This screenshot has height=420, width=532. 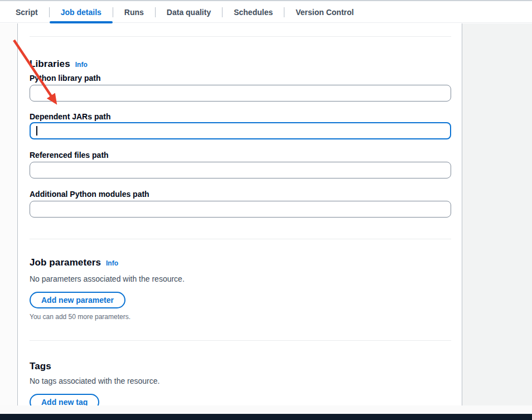 I want to click on libraries-info-link: Info, so click(x=81, y=65).